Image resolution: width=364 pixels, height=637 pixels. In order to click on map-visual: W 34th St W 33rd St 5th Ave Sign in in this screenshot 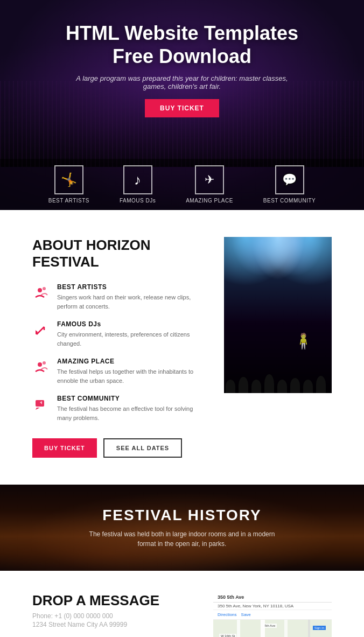, I will do `click(272, 628)`.